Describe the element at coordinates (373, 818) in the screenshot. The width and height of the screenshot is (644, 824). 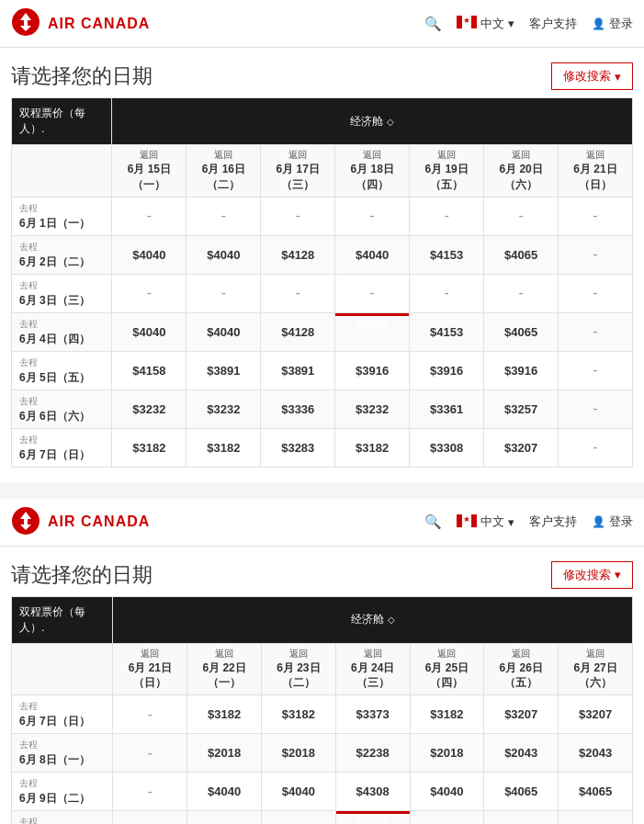
I see `price-cell-r3-c3: $223814天` at that location.